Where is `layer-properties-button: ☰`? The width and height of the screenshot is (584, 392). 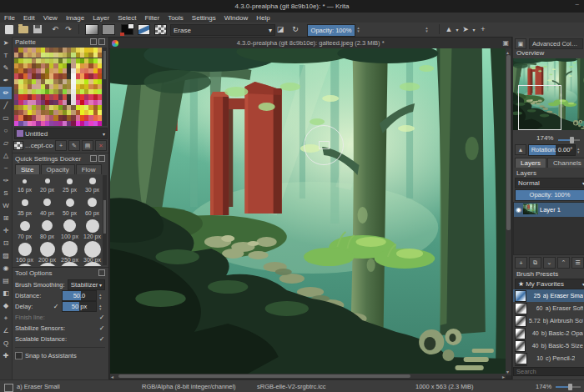 layer-properties-button: ☰ is located at coordinates (577, 263).